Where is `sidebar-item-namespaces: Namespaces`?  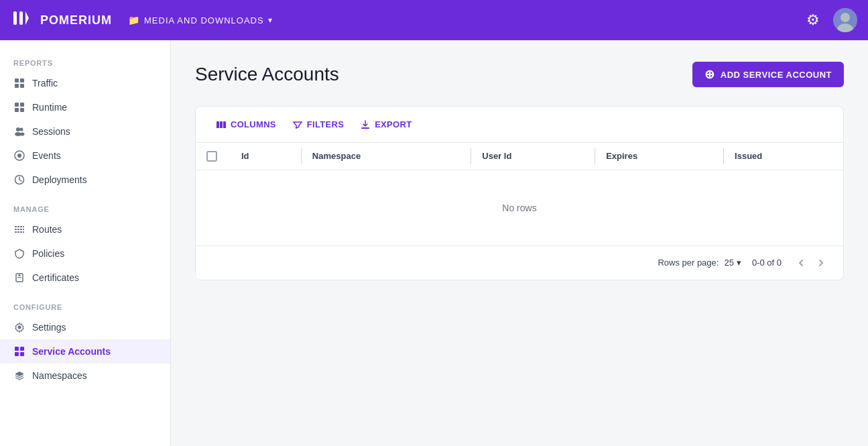
sidebar-item-namespaces: Namespaces is located at coordinates (85, 376).